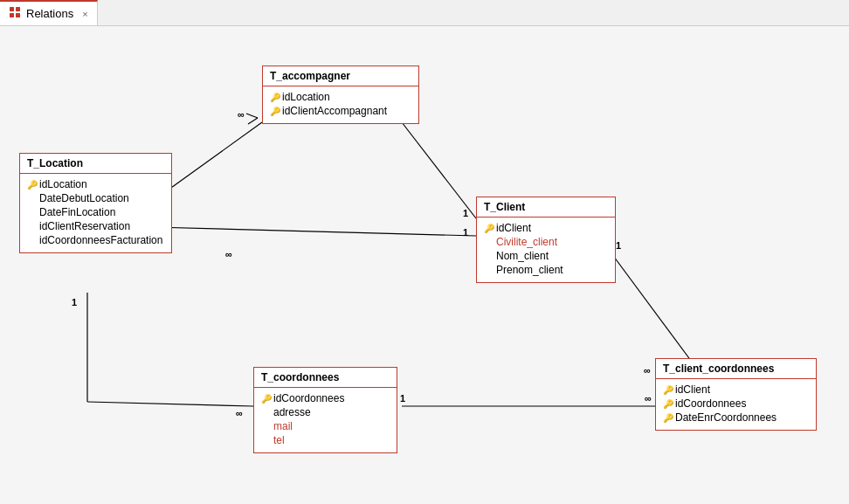 The image size is (849, 504). Describe the element at coordinates (74, 302) in the screenshot. I see `cardinality-loc-coord-1: 1` at that location.